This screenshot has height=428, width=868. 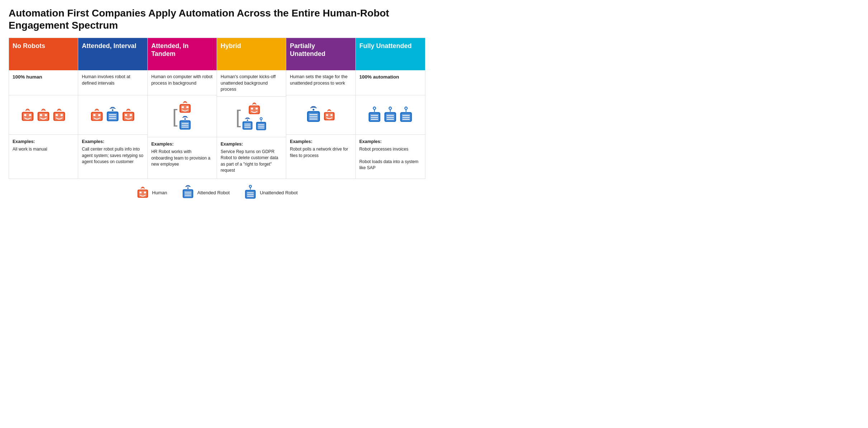 What do you see at coordinates (113, 115) in the screenshot?
I see `icons-attended-interval` at bounding box center [113, 115].